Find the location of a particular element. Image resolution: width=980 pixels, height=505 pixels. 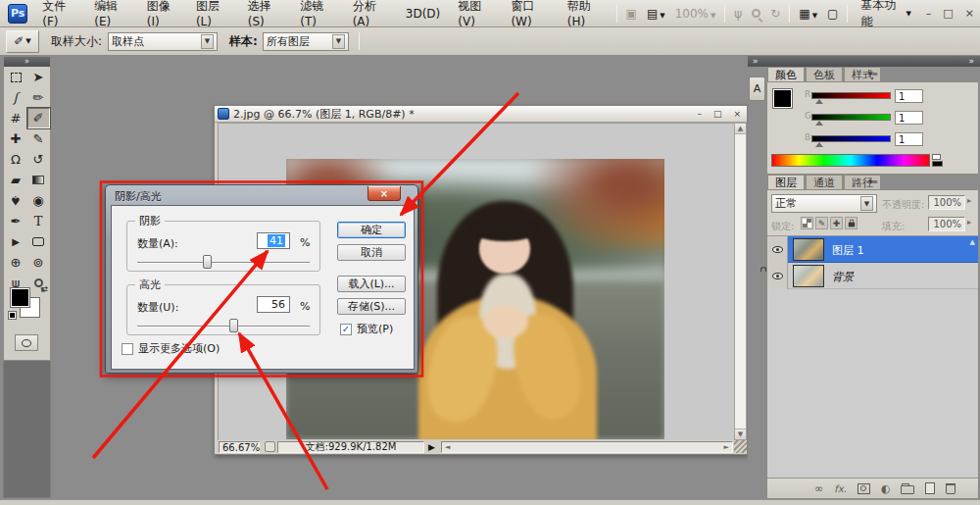

save-button: 存储(S)... is located at coordinates (371, 306).